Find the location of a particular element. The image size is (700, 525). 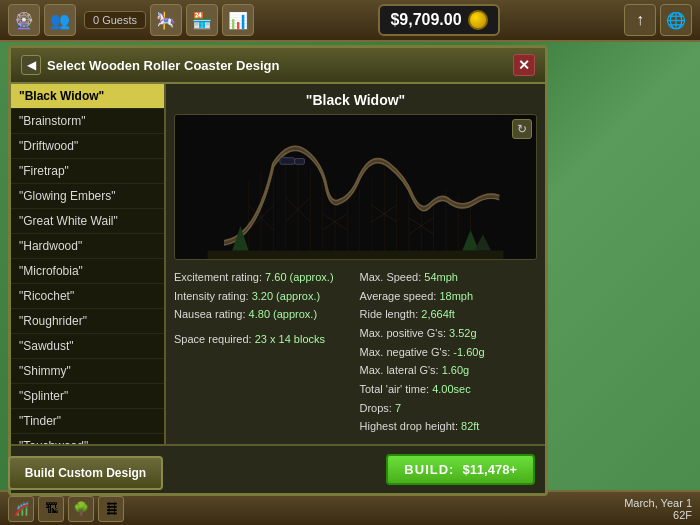

nausea-stat: Nausea rating: 4.80 (approx.) is located at coordinates (263, 314).